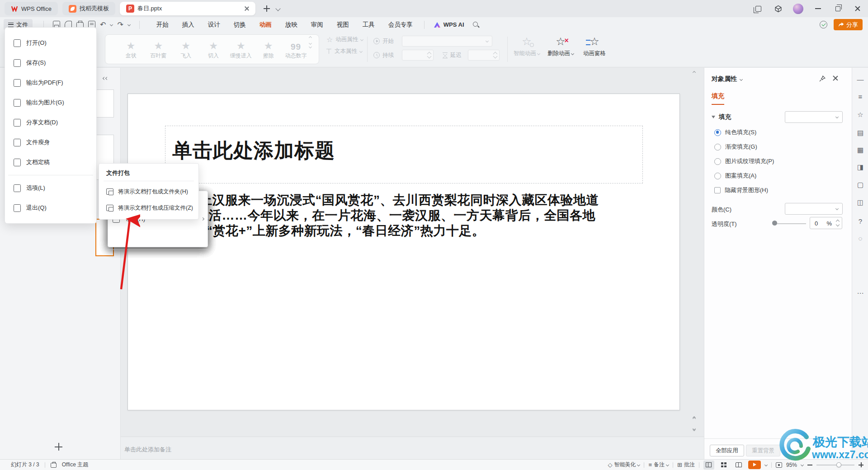  What do you see at coordinates (317, 24) in the screenshot?
I see `ribbon-tab-review: 审阅` at bounding box center [317, 24].